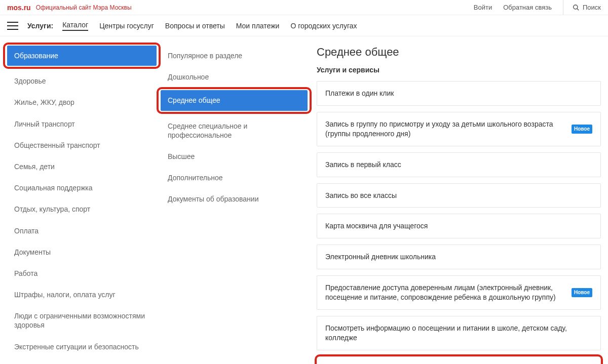 The height and width of the screenshot is (364, 608). Describe the element at coordinates (459, 226) in the screenshot. I see `svc-label: Карта москвича для учащегося` at that location.